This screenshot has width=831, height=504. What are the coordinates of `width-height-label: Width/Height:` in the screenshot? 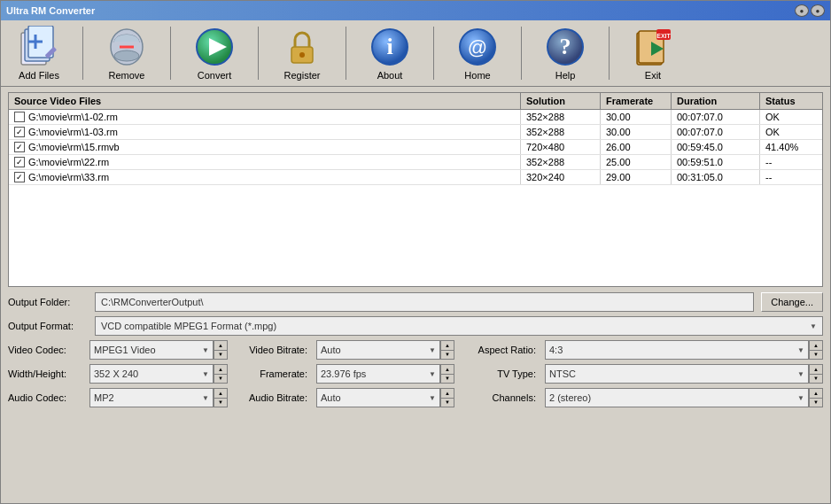 It's located at (44, 374).